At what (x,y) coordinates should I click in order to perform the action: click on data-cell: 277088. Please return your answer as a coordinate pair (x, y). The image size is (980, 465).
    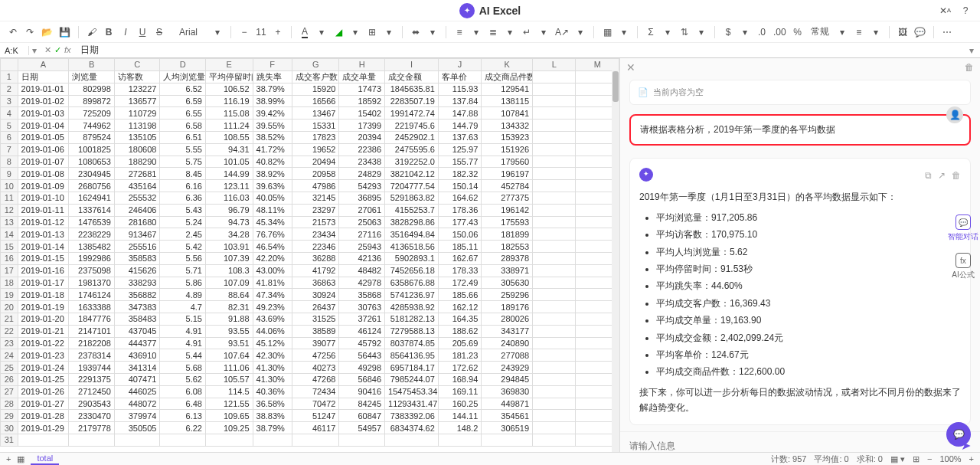
    Looking at the image, I should click on (507, 355).